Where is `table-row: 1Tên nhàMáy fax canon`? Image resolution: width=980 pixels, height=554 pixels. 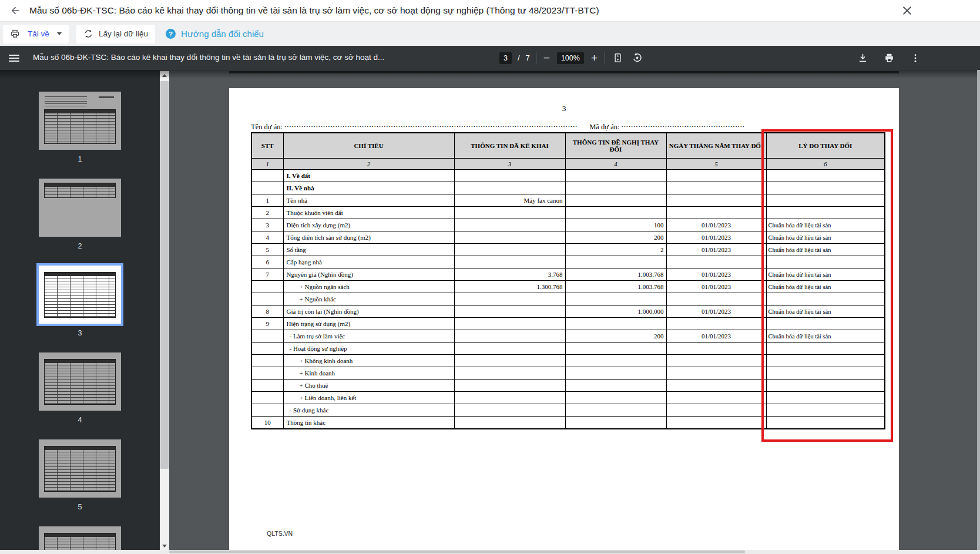 table-row: 1Tên nhàMáy fax canon is located at coordinates (568, 201).